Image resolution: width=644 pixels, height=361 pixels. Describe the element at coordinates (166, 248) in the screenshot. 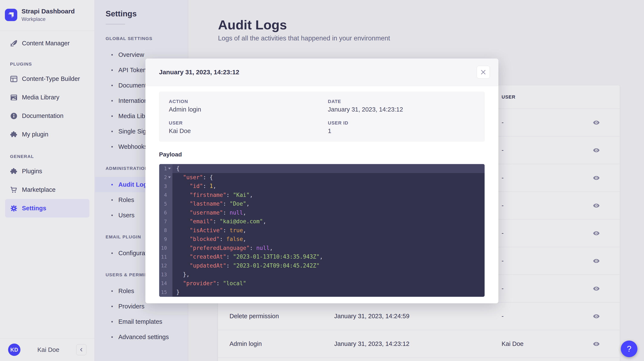

I see `gutter: 10` at that location.